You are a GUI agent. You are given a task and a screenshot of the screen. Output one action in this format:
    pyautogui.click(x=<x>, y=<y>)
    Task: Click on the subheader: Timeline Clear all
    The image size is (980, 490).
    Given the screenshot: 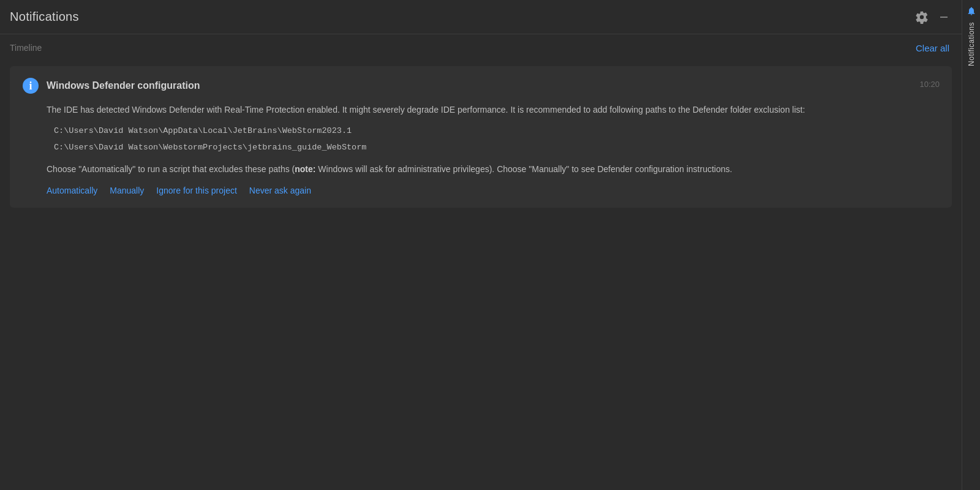 What is the action you would take?
    pyautogui.click(x=481, y=48)
    